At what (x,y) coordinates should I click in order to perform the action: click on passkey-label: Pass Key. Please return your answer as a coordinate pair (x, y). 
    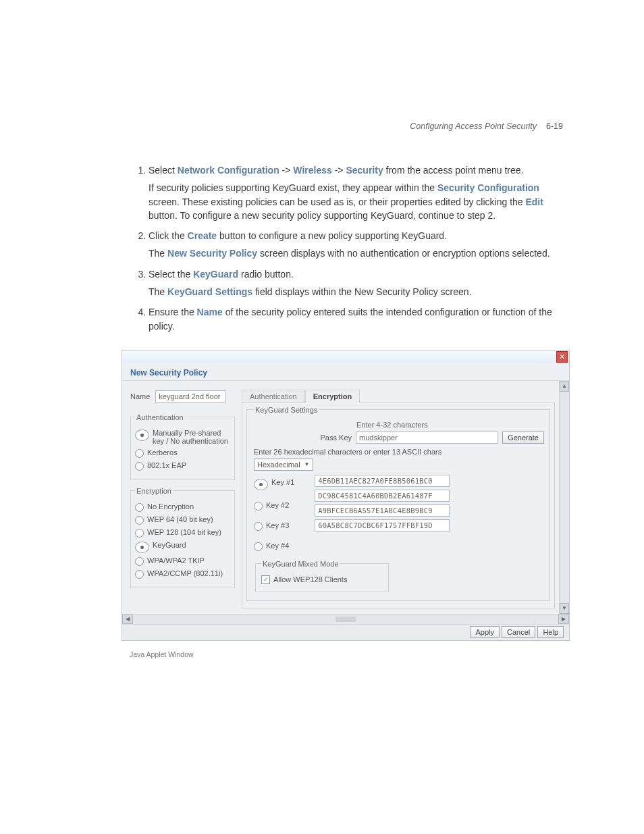
    Looking at the image, I should click on (302, 438).